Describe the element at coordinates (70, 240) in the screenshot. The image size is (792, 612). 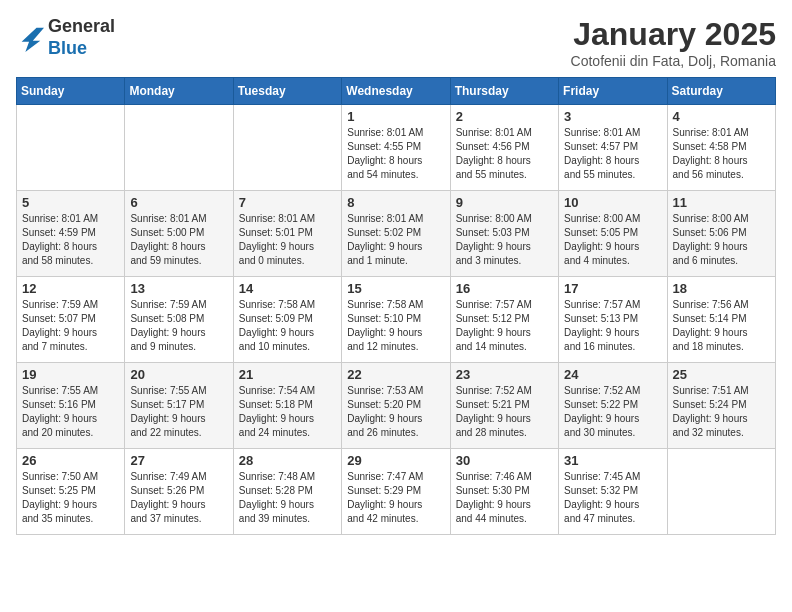
I see `day-info: Sunrise: 8:01 AM Sunset: 4:59 PM Dayligh…` at that location.